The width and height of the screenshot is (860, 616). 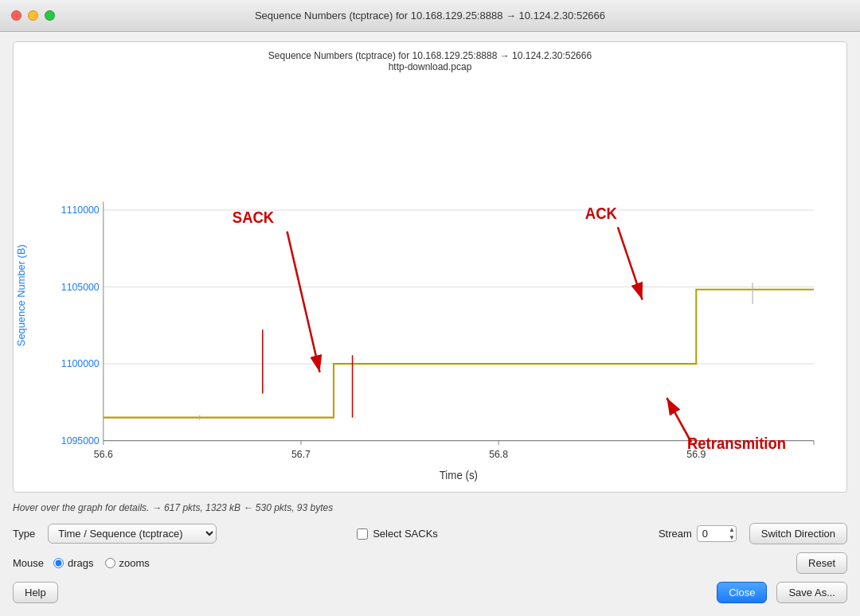 What do you see at coordinates (80, 210) in the screenshot?
I see `svg-text: 1110000` at bounding box center [80, 210].